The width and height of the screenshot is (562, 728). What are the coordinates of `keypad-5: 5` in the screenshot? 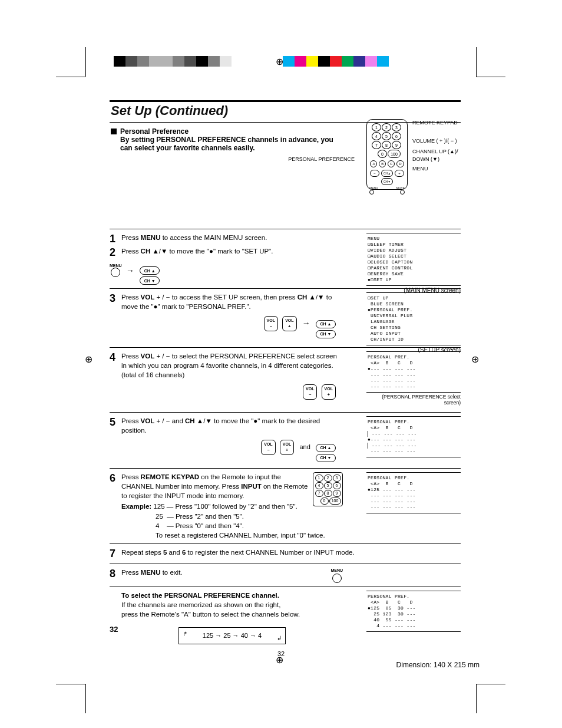 It's located at (386, 136).